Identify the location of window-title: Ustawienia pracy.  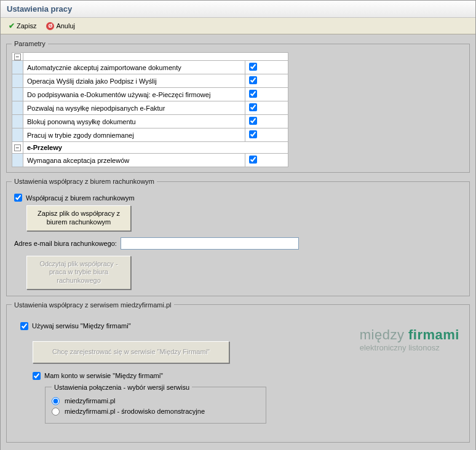
(238, 9).